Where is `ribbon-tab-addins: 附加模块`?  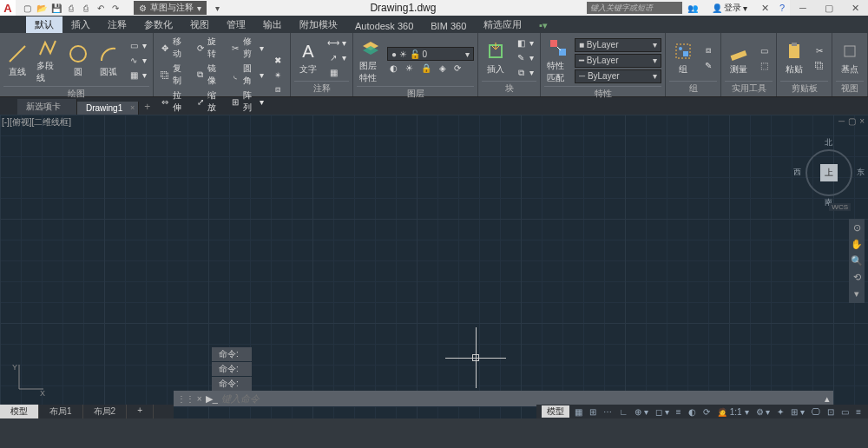
ribbon-tab-addins: 附加模块 is located at coordinates (319, 24).